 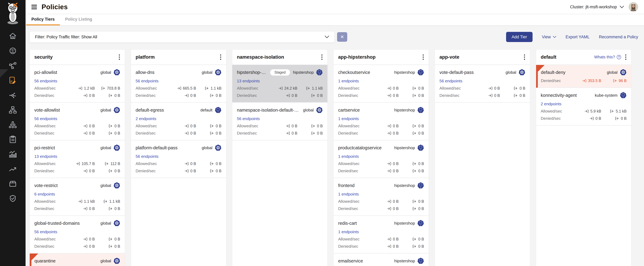 I want to click on egress-value: 112 B, so click(x=116, y=164).